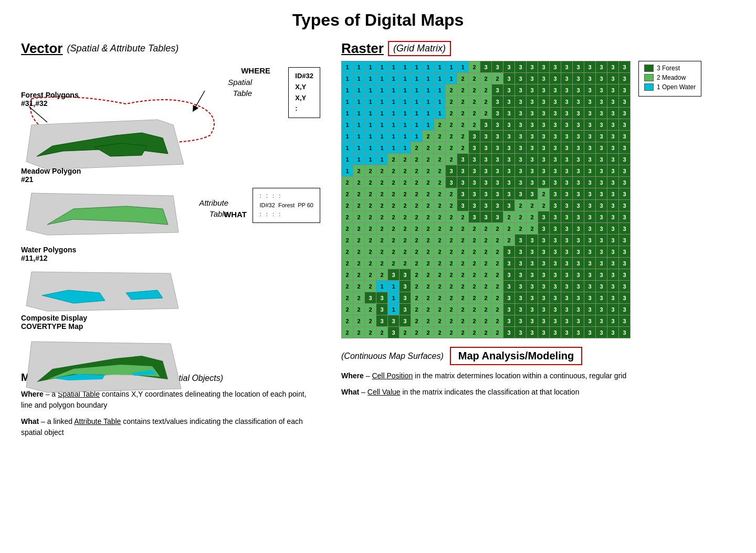 The image size is (756, 553). I want to click on legend-label-meadow: 2 Meadow, so click(671, 78).